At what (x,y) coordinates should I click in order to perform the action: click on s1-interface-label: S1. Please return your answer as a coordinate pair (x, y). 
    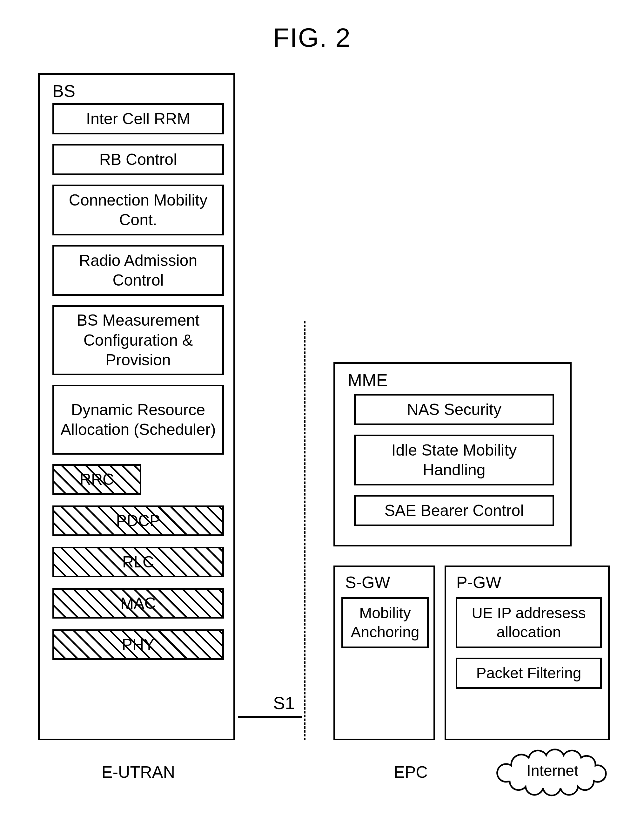
    Looking at the image, I should click on (284, 703).